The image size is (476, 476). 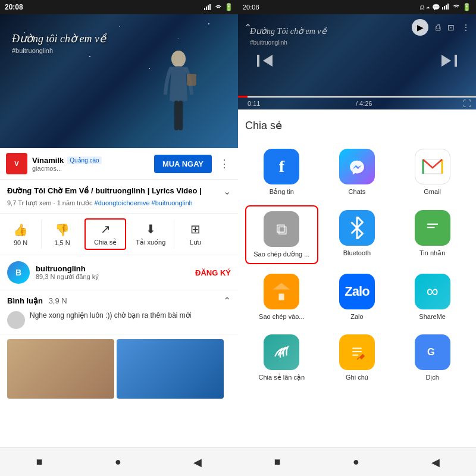 What do you see at coordinates (357, 297) in the screenshot?
I see `share-zalo: Zalo Zalo` at bounding box center [357, 297].